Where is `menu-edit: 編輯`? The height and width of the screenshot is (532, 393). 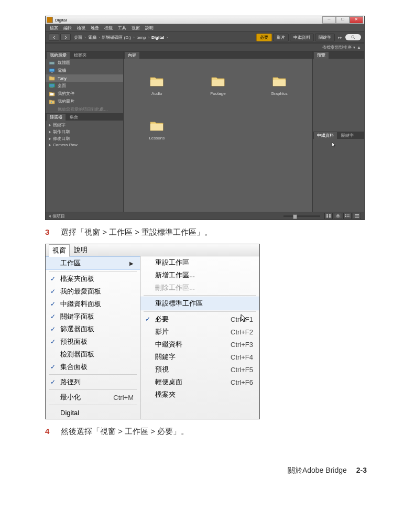 menu-edit: 編輯 is located at coordinates (68, 28).